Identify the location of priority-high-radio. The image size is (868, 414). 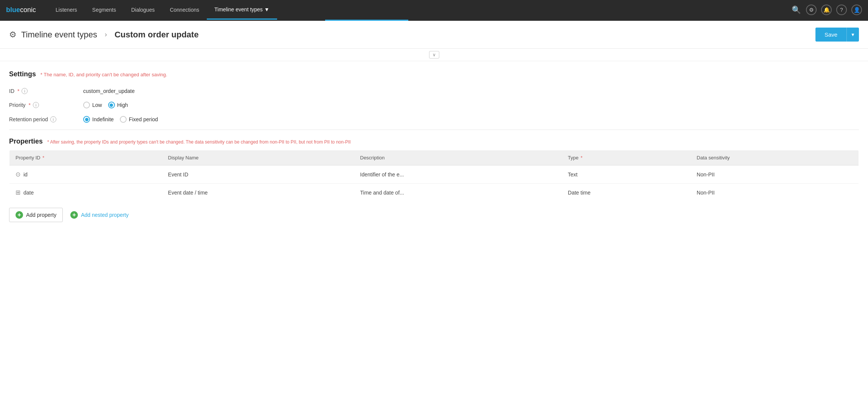
(112, 105).